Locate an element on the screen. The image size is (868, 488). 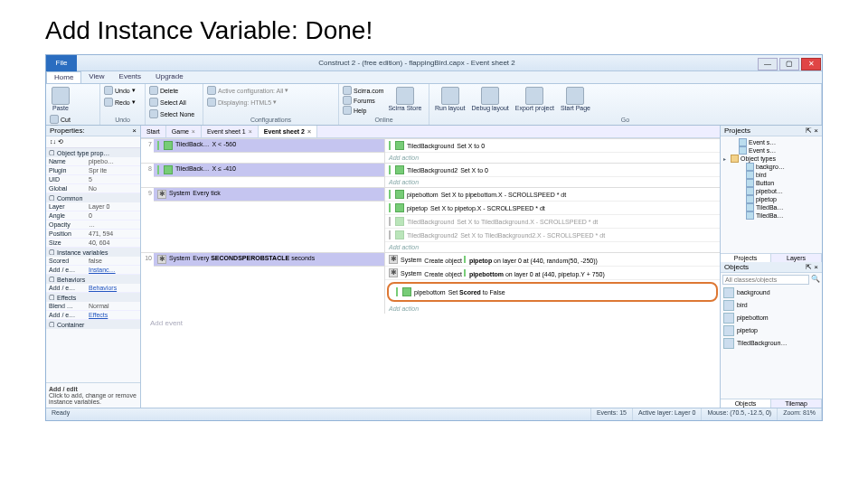
section-effects: Effects is located at coordinates (93, 297).